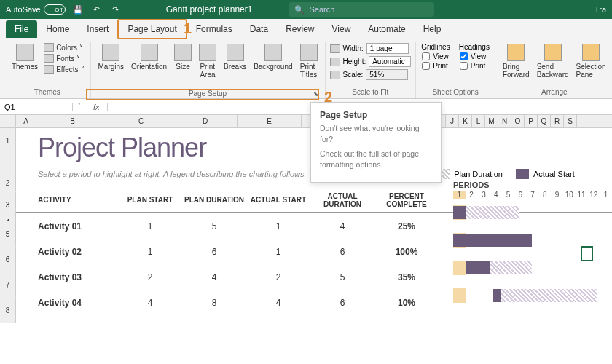  What do you see at coordinates (342, 29) in the screenshot?
I see `tab-view: View` at bounding box center [342, 29].